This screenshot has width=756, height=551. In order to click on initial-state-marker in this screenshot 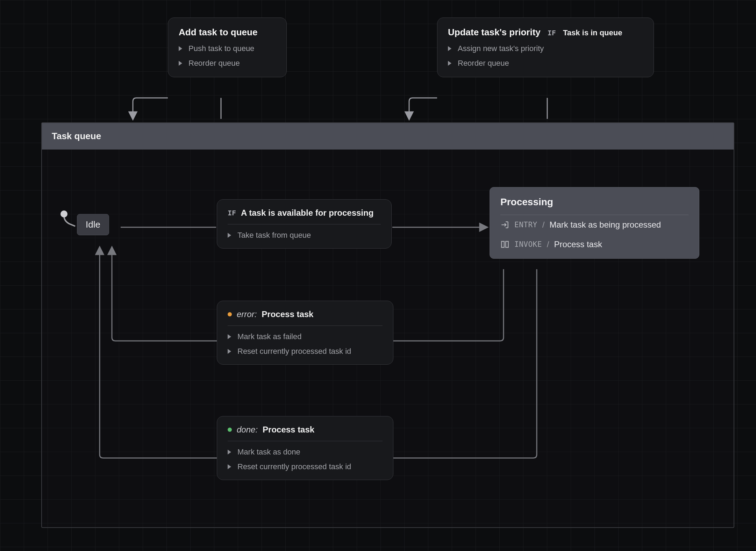, I will do `click(64, 214)`.